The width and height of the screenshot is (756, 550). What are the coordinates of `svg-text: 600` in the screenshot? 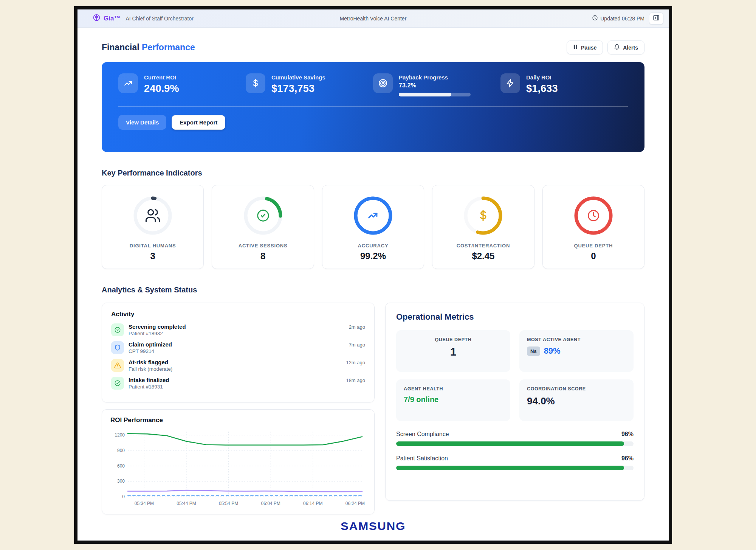 It's located at (121, 466).